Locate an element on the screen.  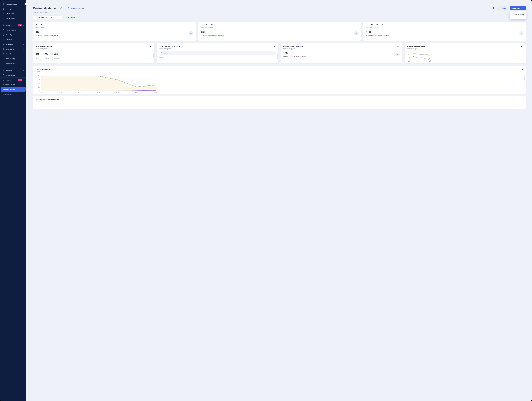
sidebar-item-label: Workstation is located at coordinates (14, 44).